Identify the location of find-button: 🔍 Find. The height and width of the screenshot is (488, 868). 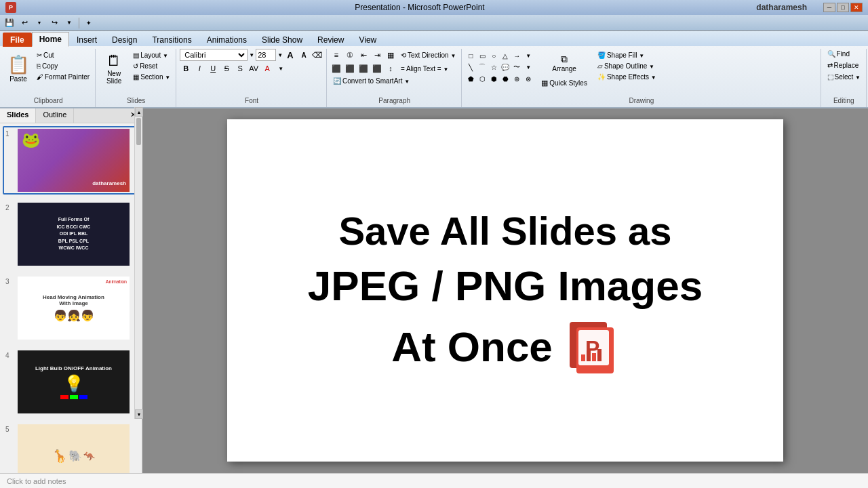
(838, 54).